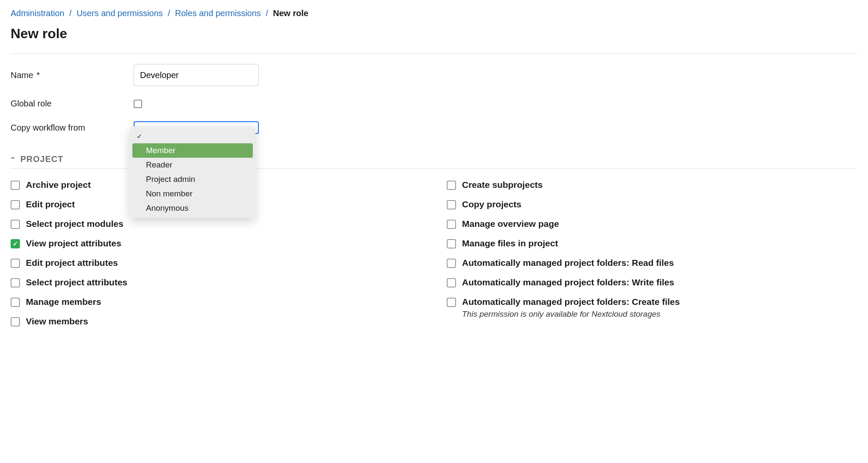 The width and height of the screenshot is (868, 463). Describe the element at coordinates (434, 34) in the screenshot. I see `page-title: New role` at that location.